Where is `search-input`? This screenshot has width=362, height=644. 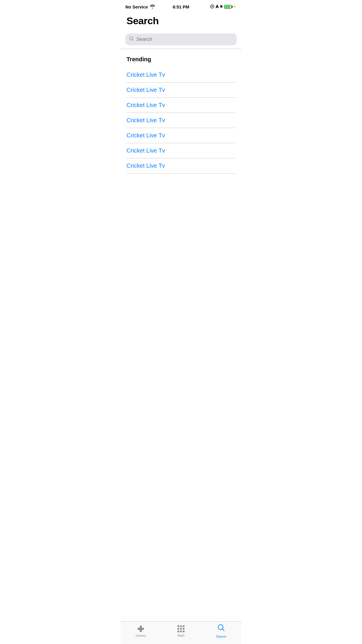
search-input is located at coordinates (184, 39).